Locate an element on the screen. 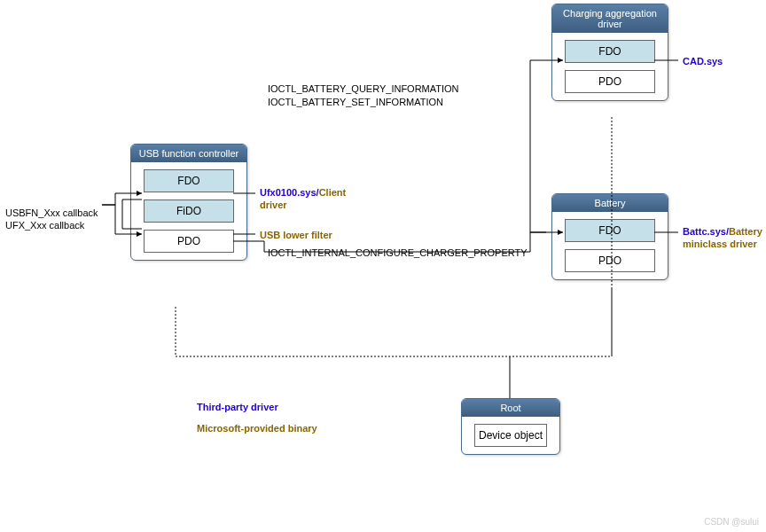 Image resolution: width=766 pixels, height=532 pixels. charging-agg-fdo: FDO is located at coordinates (610, 51).